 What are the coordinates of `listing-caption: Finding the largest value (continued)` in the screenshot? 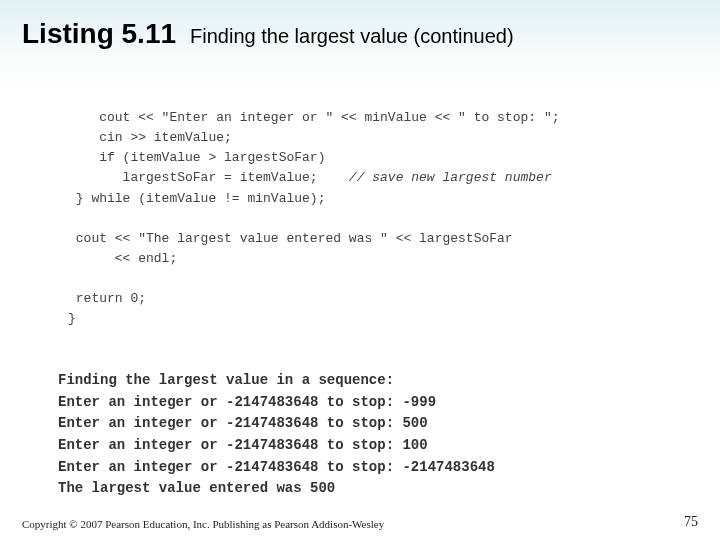 It's located at (352, 36).